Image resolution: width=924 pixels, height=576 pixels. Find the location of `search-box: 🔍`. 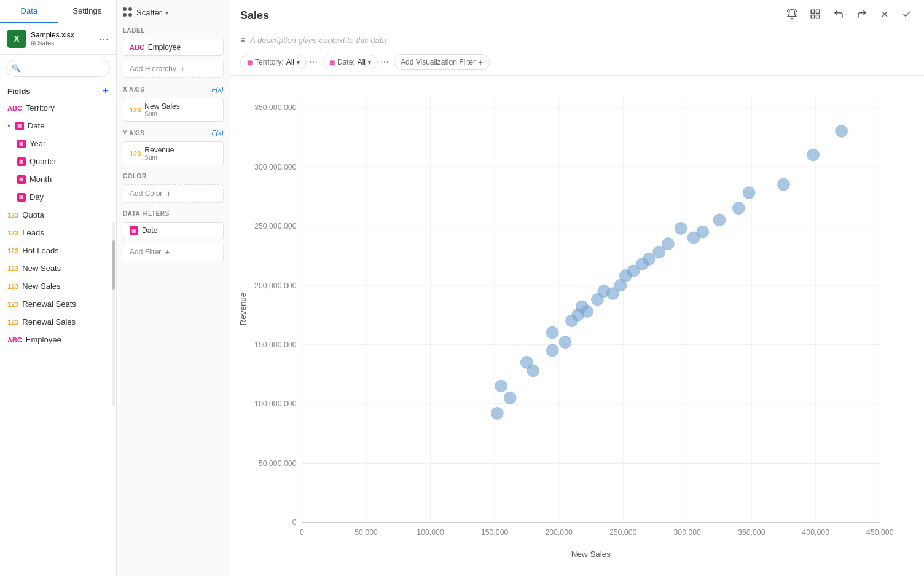

search-box: 🔍 is located at coordinates (58, 68).